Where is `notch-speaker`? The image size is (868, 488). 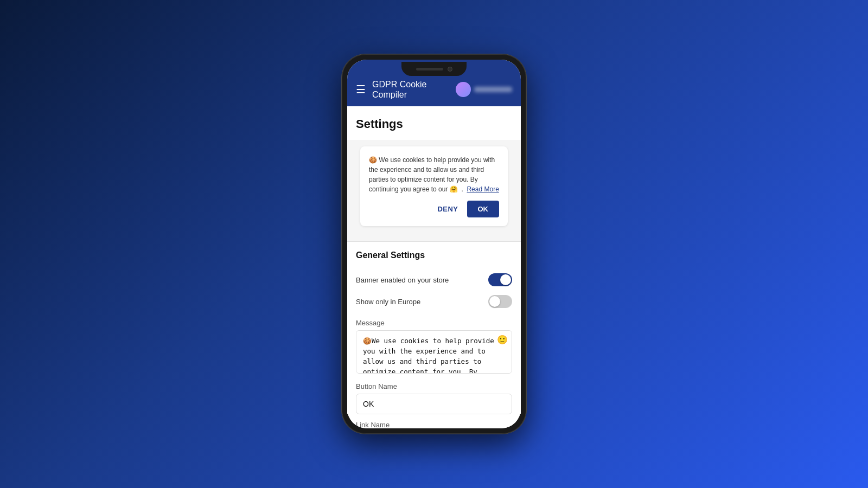
notch-speaker is located at coordinates (430, 69).